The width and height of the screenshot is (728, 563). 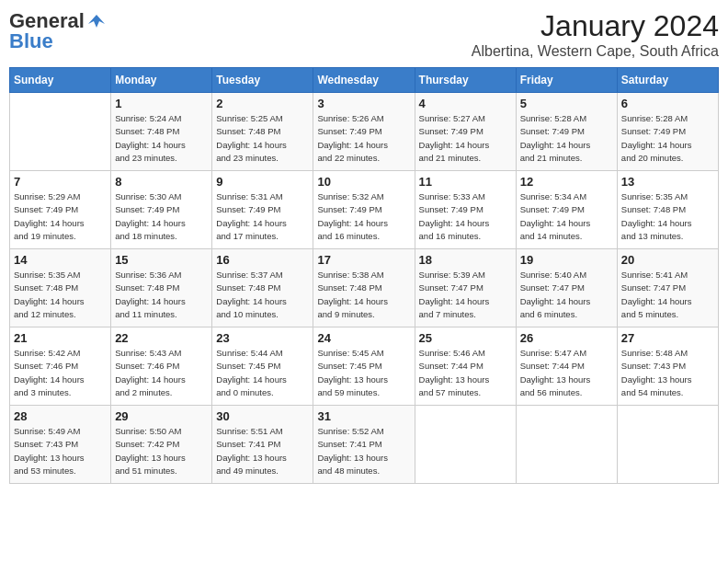 What do you see at coordinates (566, 366) in the screenshot?
I see `calendar-cell: 26Sunrise: 5:47 AM Sunset: 7:44 PM Dayli…` at bounding box center [566, 366].